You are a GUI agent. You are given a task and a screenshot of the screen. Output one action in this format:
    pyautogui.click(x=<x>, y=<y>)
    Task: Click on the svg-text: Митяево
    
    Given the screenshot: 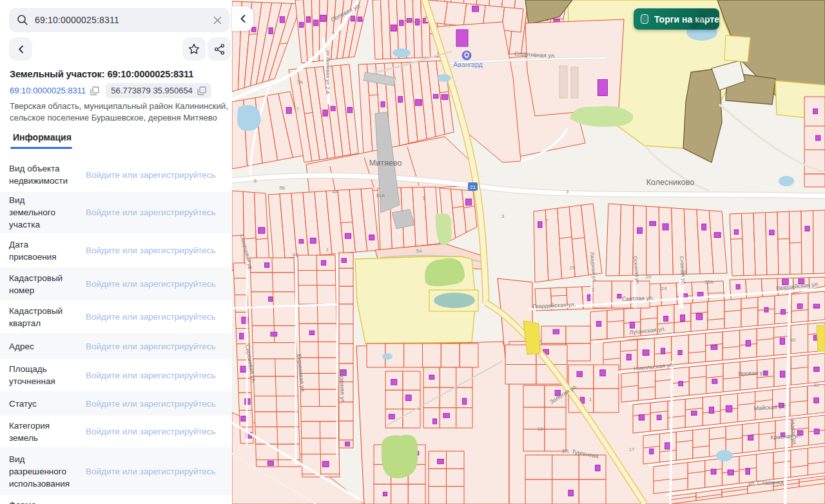 What is the action you would take?
    pyautogui.click(x=385, y=163)
    